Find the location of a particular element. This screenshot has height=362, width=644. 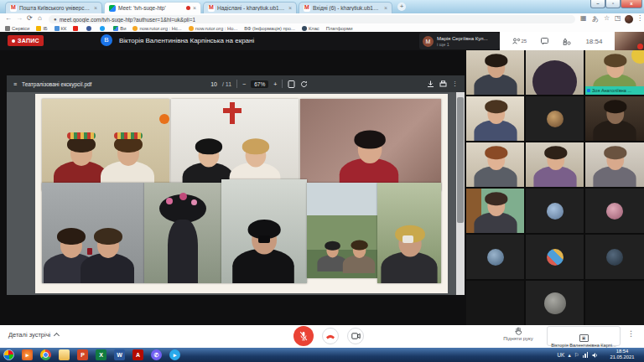

bookmark-class: Клас is located at coordinates (310, 28).